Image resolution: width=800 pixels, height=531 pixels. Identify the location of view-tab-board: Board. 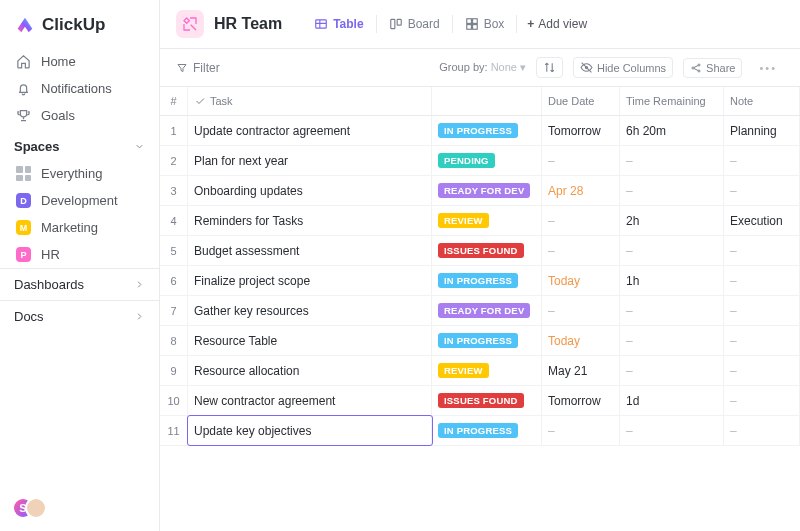
(414, 24).